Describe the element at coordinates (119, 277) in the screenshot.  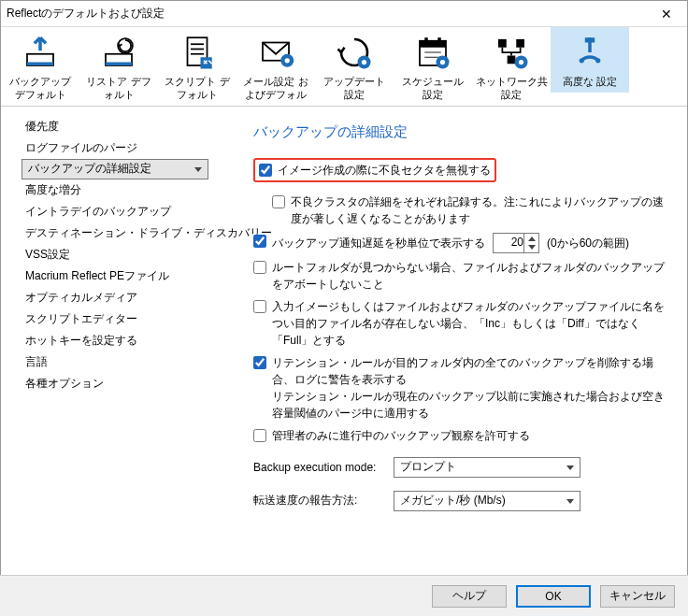
I see `sidebar-item-pe-file: Macrium Reflect PEファイル` at that location.